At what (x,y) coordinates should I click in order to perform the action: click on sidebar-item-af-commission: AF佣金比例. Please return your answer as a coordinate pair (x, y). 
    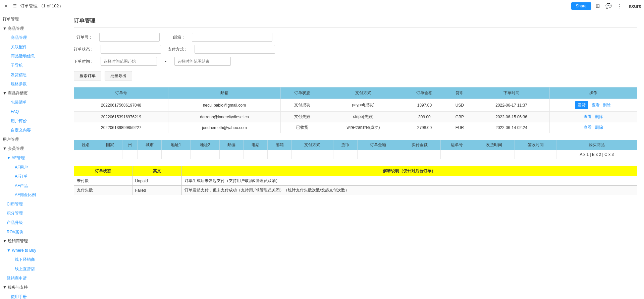
    Looking at the image, I should click on (34, 195).